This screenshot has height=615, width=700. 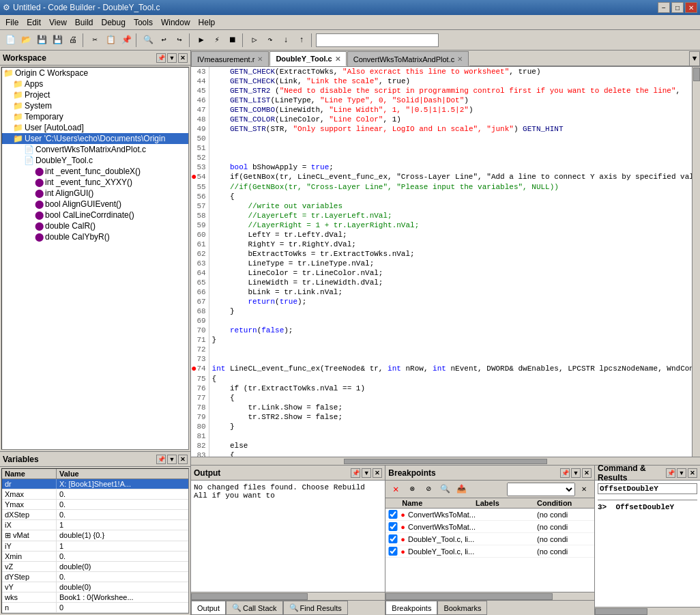 I want to click on debug-run-button: ▷, so click(x=254, y=40).